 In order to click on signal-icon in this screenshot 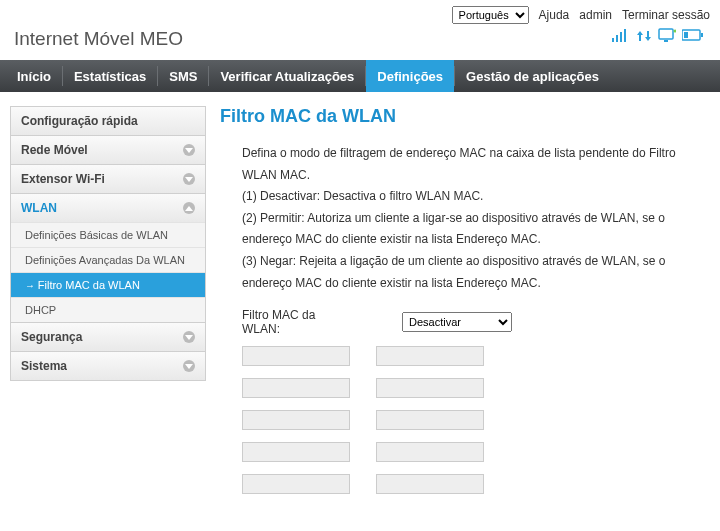, I will do `click(621, 35)`.